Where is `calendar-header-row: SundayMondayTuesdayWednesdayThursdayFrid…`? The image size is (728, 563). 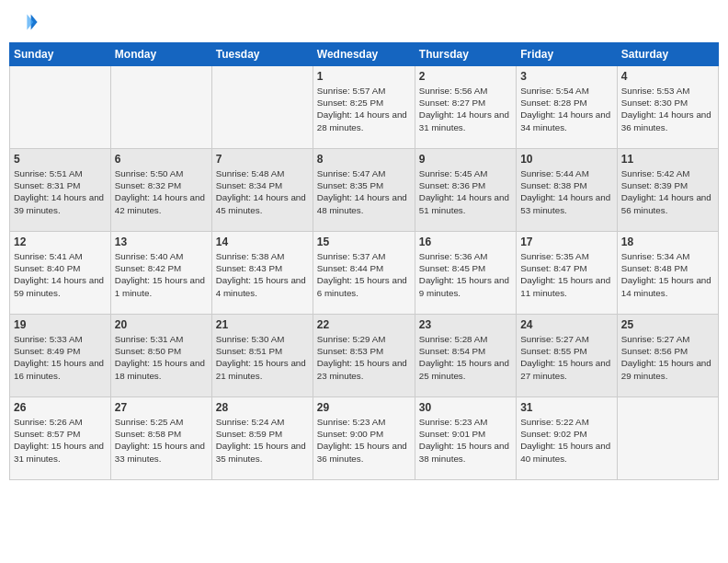
calendar-header-row: SundayMondayTuesdayWednesdayThursdayFrid… is located at coordinates (364, 55).